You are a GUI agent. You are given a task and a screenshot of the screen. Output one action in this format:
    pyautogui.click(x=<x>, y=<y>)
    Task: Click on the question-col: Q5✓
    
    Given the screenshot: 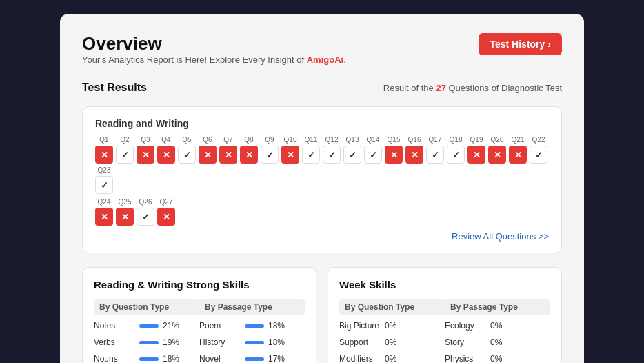 What is the action you would take?
    pyautogui.click(x=187, y=150)
    